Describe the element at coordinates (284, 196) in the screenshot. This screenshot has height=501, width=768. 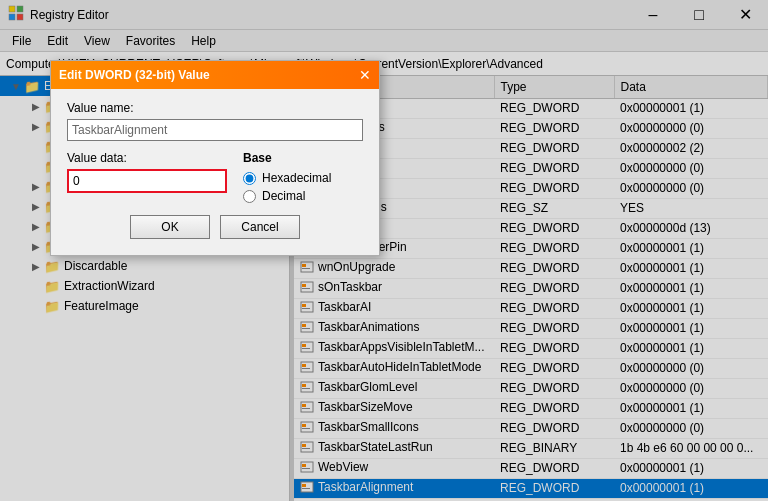
I see `decimal-label: Decimal` at that location.